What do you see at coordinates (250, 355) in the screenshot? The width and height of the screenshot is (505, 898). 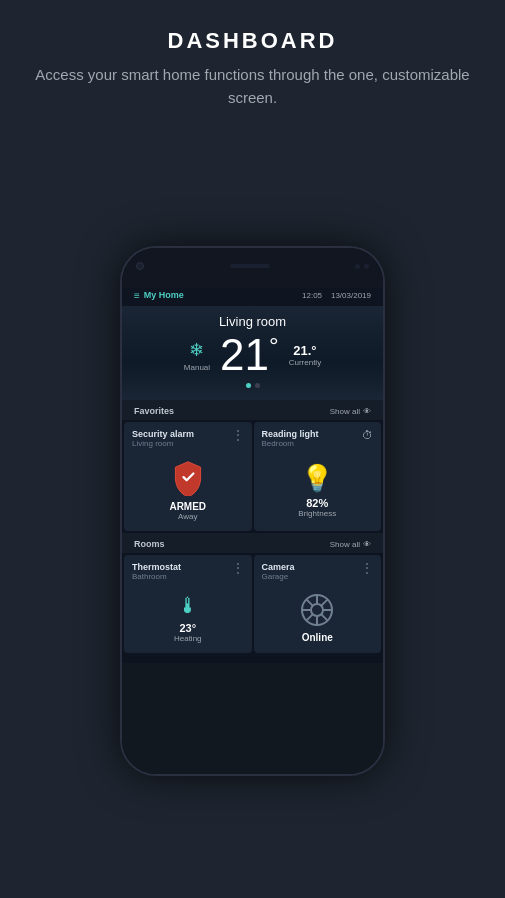 I see `big-temp-col: 21°` at bounding box center [250, 355].